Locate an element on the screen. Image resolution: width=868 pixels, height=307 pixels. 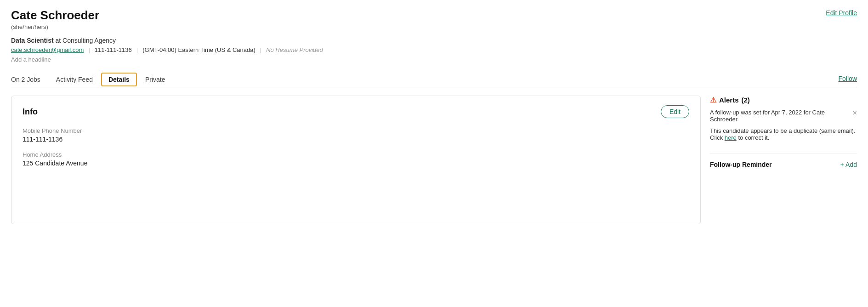
alerts-title: Alerts is located at coordinates (729, 100).